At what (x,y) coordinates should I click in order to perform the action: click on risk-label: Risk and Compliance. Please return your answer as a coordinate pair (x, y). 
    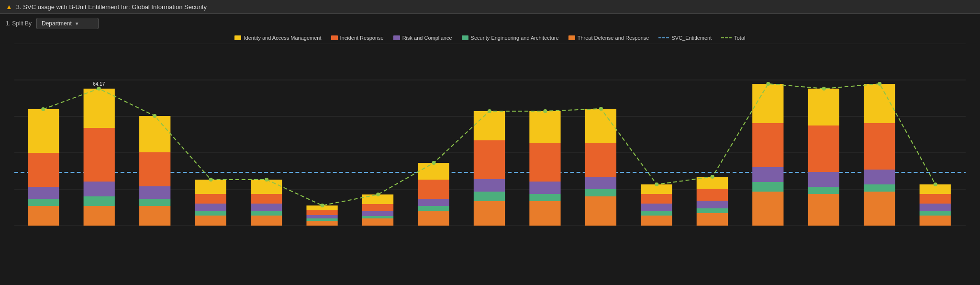
    Looking at the image, I should click on (427, 38).